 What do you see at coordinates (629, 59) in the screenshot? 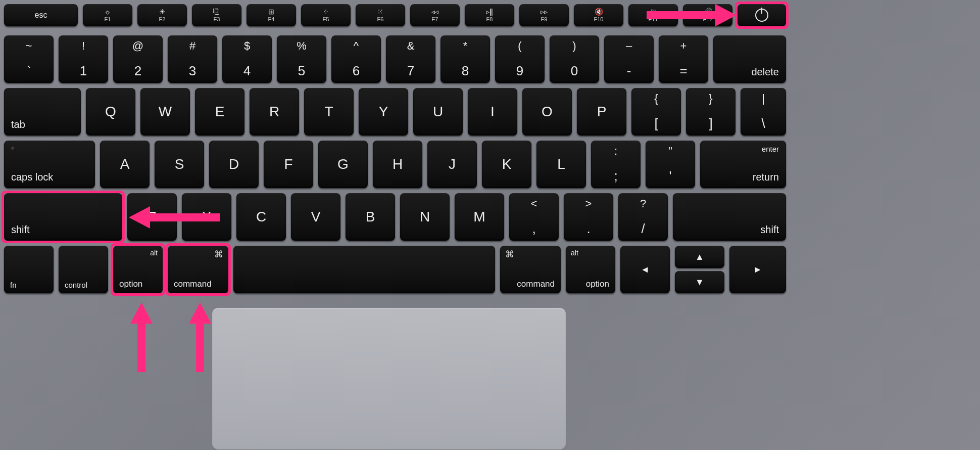
I see `key-minus: –-` at bounding box center [629, 59].